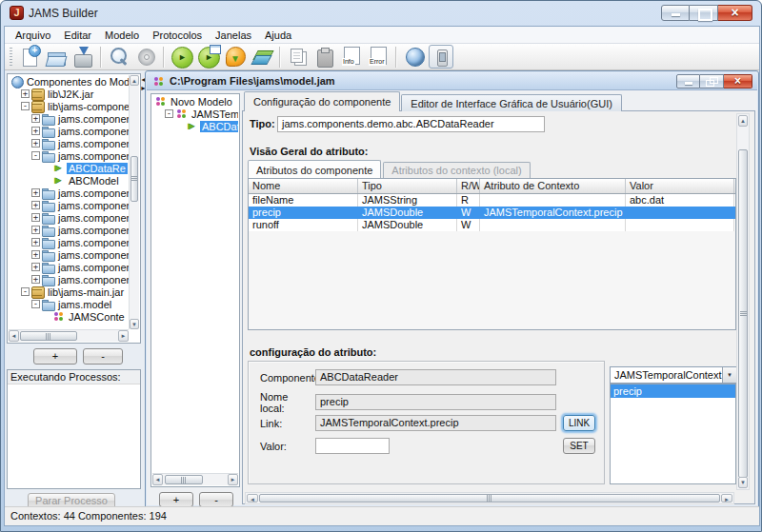  I want to click on error-doc-icon: Error, so click(378, 57).